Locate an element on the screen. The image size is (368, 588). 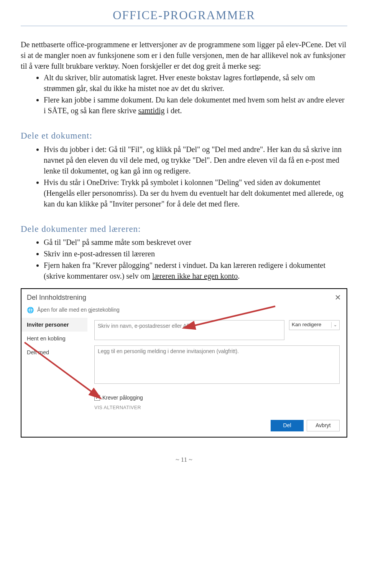
bullet-collab: Flere kan jobbe i samme dokument. Du kan… is located at coordinates (196, 105).